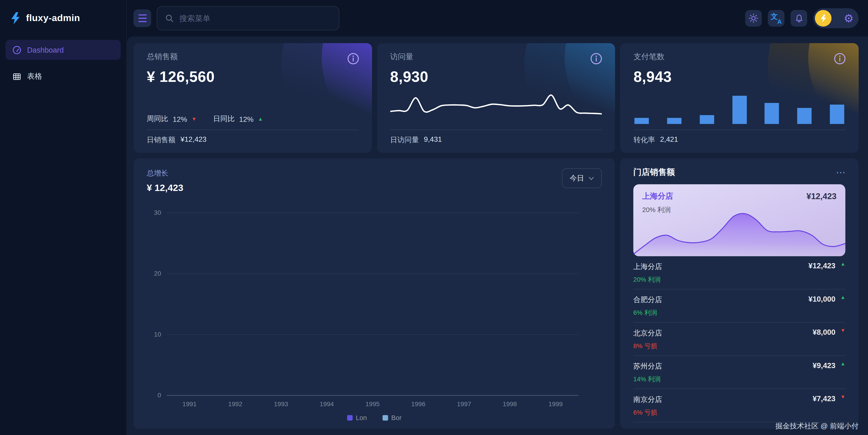 Image resolution: width=868 pixels, height=435 pixels. I want to click on metric-label: 周同比, so click(158, 119).